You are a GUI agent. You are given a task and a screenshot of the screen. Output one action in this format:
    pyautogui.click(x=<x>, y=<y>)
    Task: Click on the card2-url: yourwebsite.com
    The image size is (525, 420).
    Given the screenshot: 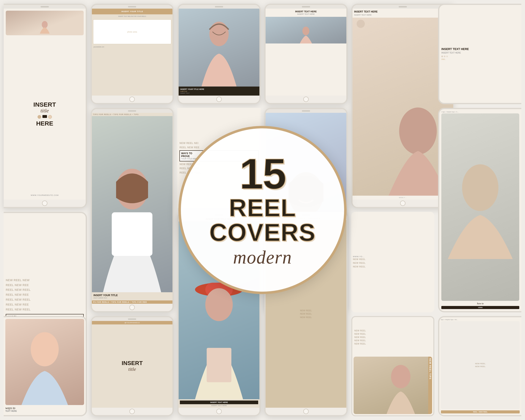 What is the action you would take?
    pyautogui.click(x=132, y=47)
    